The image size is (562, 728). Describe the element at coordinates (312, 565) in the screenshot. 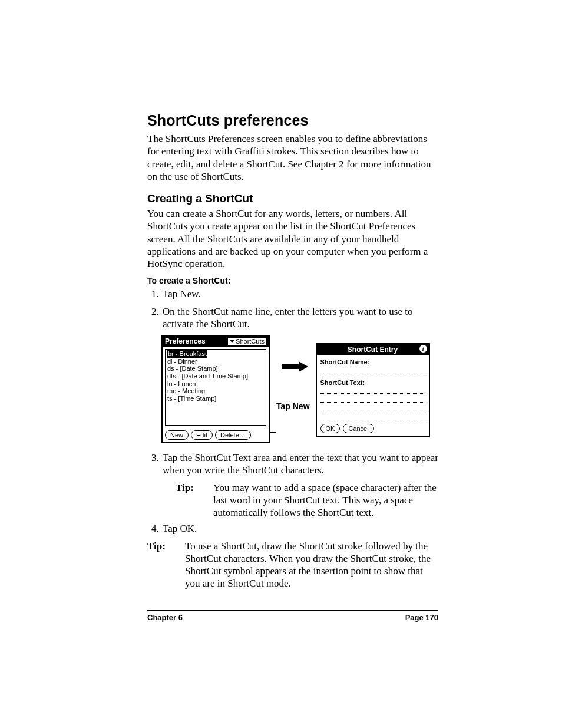

I see `tip-text: To use a ShortCut, draw the ShortCut str…` at that location.